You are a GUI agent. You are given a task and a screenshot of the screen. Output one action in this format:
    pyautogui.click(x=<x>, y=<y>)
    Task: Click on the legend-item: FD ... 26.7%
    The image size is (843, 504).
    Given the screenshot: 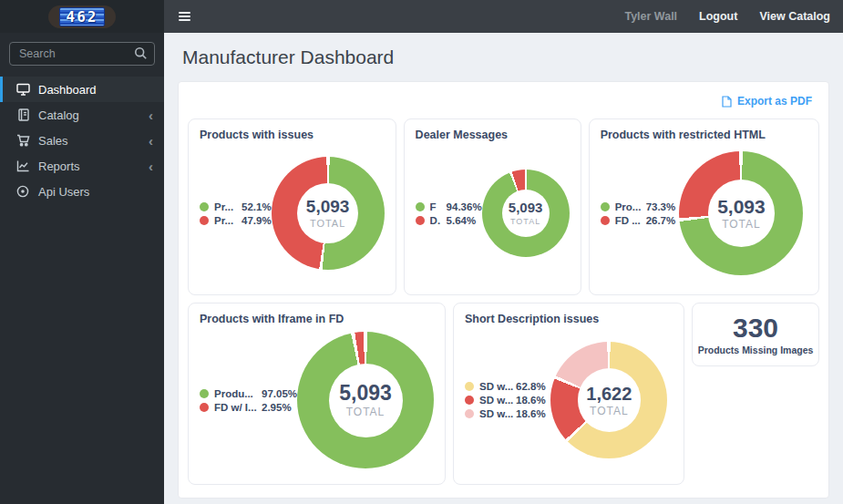 What is the action you would take?
    pyautogui.click(x=638, y=221)
    